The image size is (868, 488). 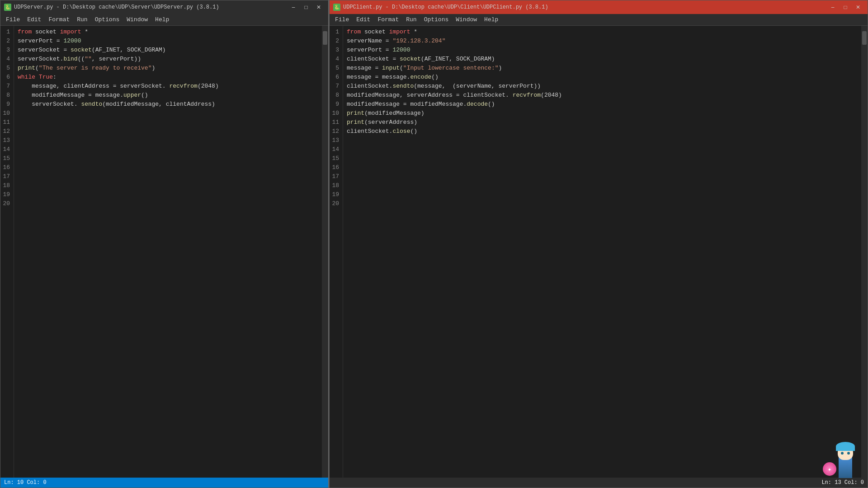 What do you see at coordinates (337, 7) in the screenshot?
I see `client-window-icon: 🐍` at bounding box center [337, 7].